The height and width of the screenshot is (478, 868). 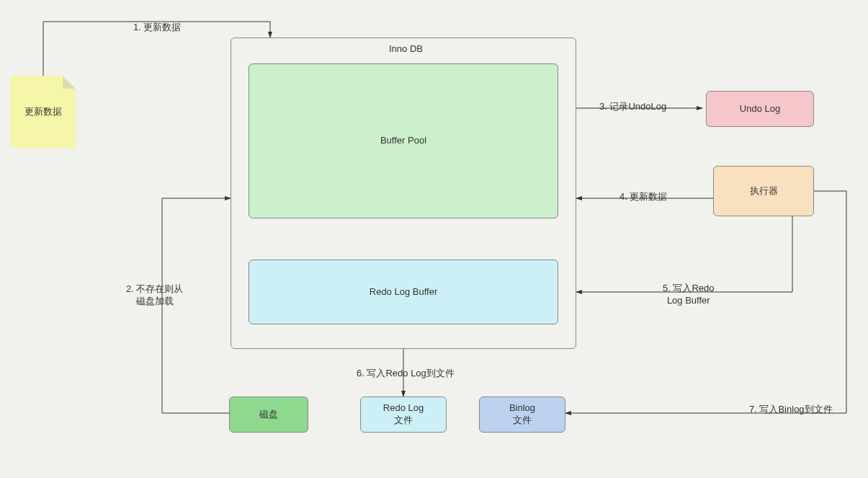 I want to click on label-edge-6: 6. 写入Redo Log到文件, so click(x=406, y=373).